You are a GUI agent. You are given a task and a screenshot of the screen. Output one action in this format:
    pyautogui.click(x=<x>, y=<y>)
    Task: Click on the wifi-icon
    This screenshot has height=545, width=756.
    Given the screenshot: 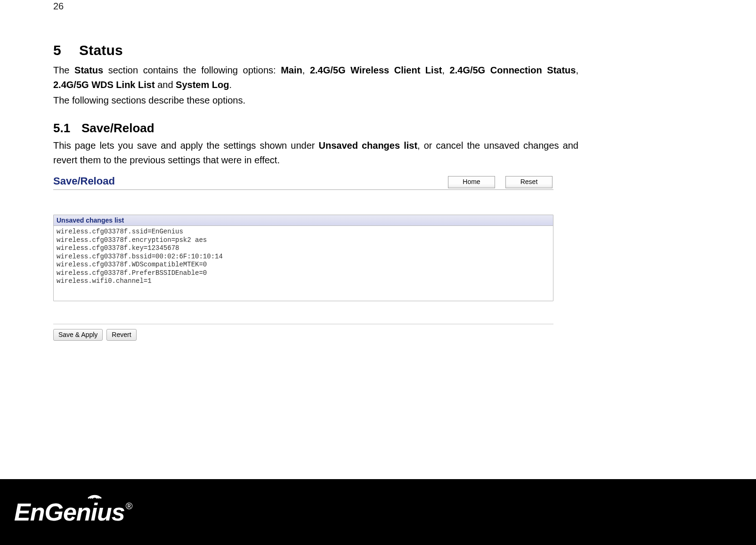 What is the action you would take?
    pyautogui.click(x=95, y=493)
    